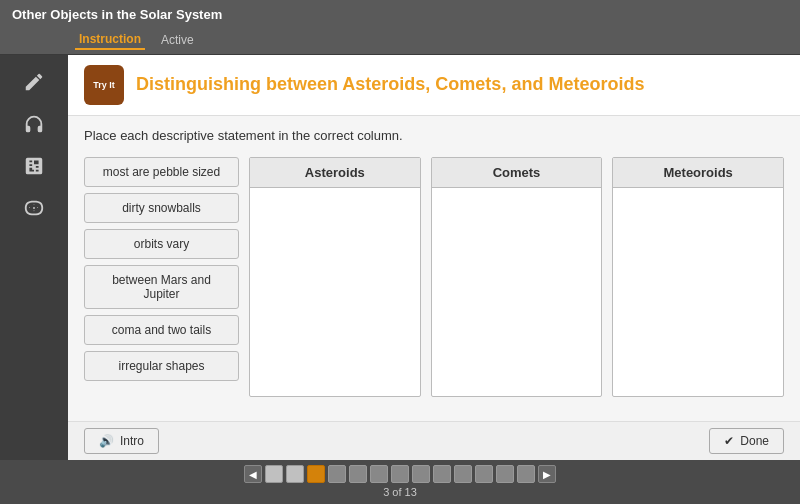 Image resolution: width=800 pixels, height=504 pixels. What do you see at coordinates (162, 366) in the screenshot?
I see `drag-item-5: irregular shapes` at bounding box center [162, 366].